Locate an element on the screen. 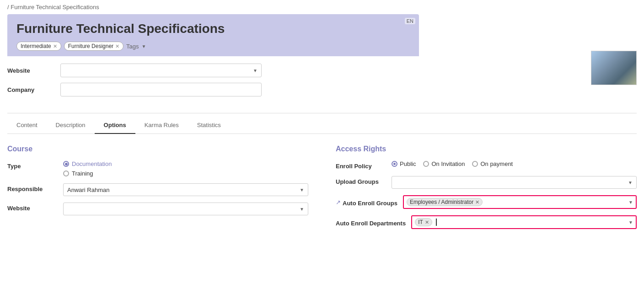  responsible-field: Anwari Rahman ▼ is located at coordinates (186, 190).